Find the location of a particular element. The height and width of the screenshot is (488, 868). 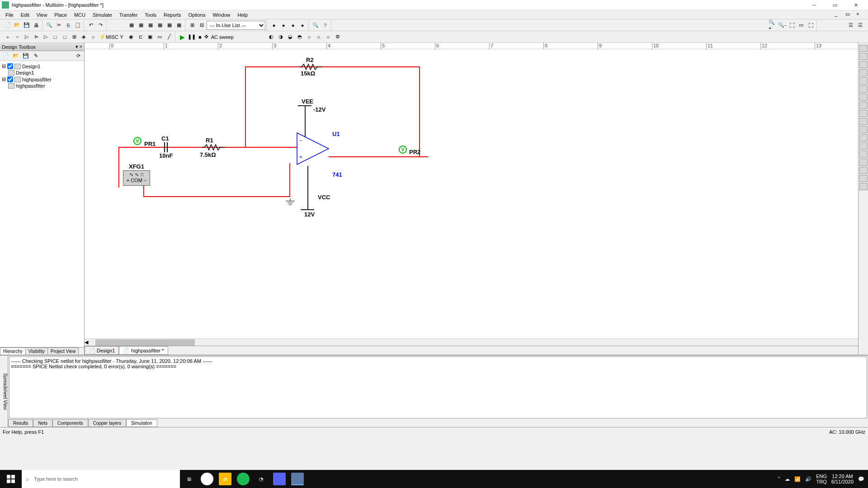

menu-help: Help is located at coordinates (243, 15).